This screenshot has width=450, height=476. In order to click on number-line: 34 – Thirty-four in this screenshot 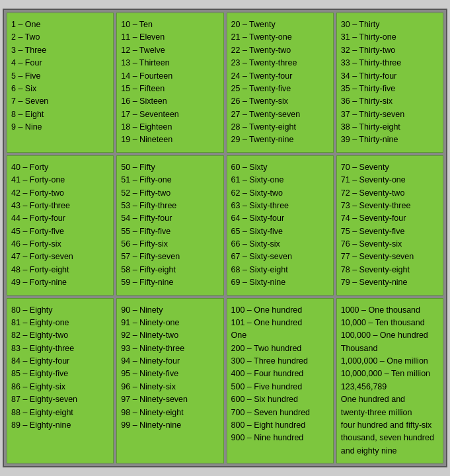, I will do `click(390, 77)`.